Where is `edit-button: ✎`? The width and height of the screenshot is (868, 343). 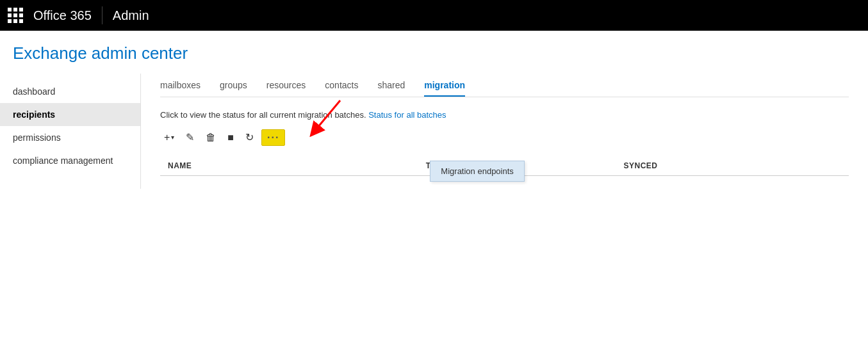
edit-button: ✎ is located at coordinates (190, 137).